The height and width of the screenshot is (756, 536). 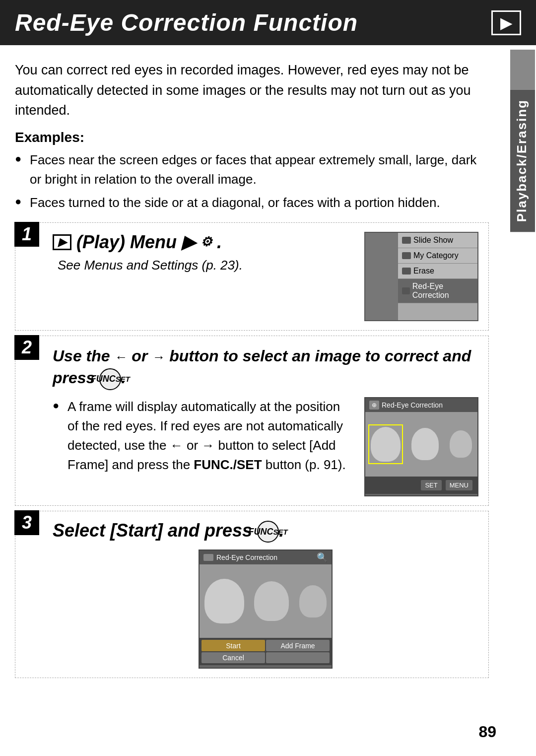 What do you see at coordinates (266, 557) in the screenshot?
I see `screen-3-top: Red-Eye Correction 🔍` at bounding box center [266, 557].